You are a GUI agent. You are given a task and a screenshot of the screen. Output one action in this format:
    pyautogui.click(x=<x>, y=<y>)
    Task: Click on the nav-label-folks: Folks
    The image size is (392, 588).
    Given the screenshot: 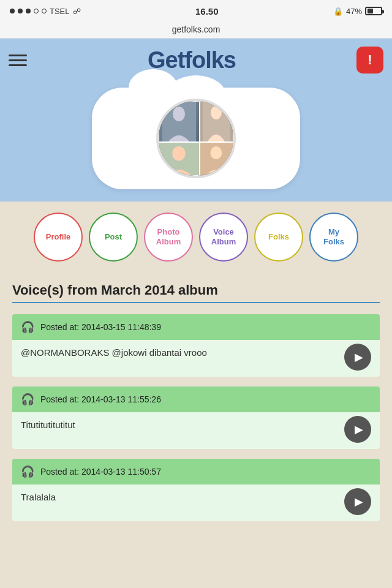 What is the action you would take?
    pyautogui.click(x=279, y=237)
    